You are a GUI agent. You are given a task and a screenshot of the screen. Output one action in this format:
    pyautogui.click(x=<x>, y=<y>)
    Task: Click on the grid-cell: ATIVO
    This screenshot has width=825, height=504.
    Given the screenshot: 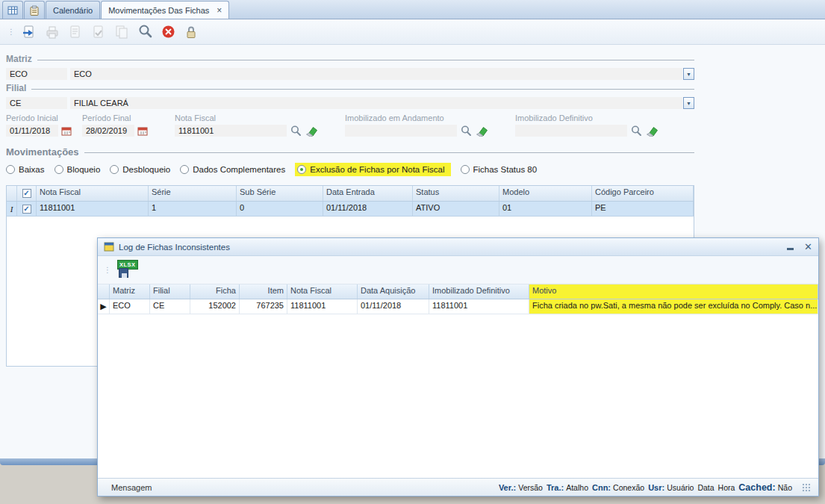 What is the action you would take?
    pyautogui.click(x=456, y=209)
    